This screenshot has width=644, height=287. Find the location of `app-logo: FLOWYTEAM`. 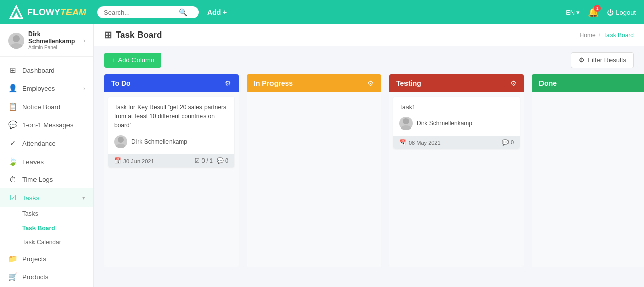

app-logo: FLOWYTEAM is located at coordinates (49, 12).